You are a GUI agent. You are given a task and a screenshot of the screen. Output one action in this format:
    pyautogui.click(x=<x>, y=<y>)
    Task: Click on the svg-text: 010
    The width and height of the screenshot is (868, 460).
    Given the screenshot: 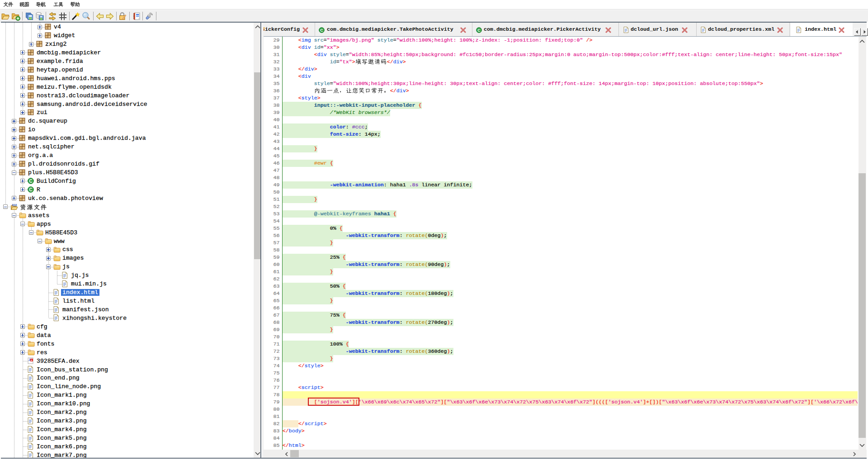 What is the action you would take?
    pyautogui.click(x=14, y=205)
    